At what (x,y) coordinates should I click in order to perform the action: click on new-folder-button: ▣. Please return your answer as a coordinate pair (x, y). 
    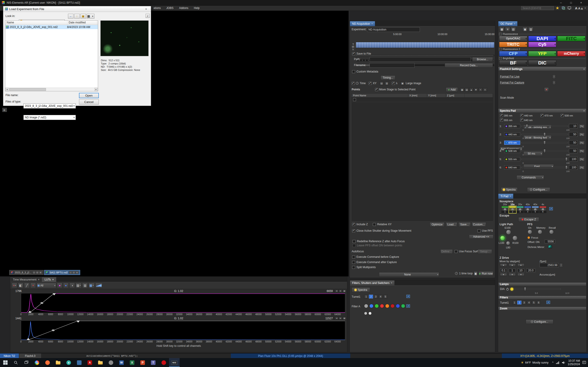
    Looking at the image, I should click on (83, 16).